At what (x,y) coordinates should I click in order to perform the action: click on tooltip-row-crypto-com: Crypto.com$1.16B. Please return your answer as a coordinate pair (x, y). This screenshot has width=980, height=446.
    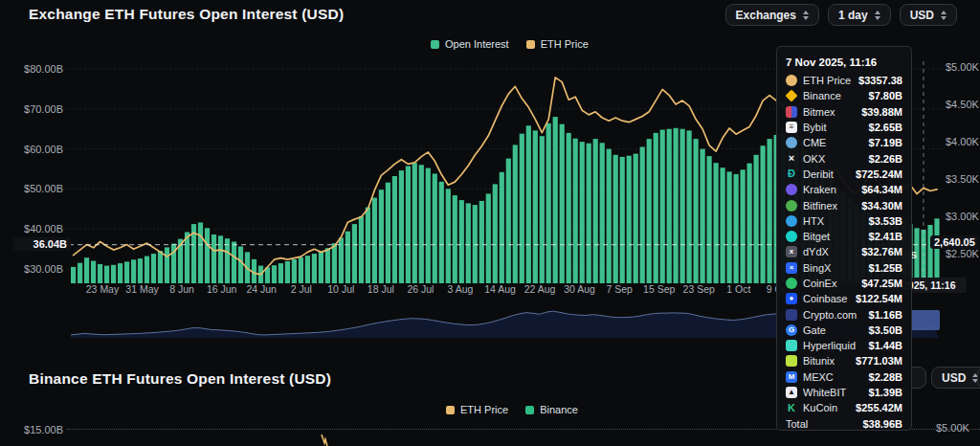
    Looking at the image, I should click on (844, 314).